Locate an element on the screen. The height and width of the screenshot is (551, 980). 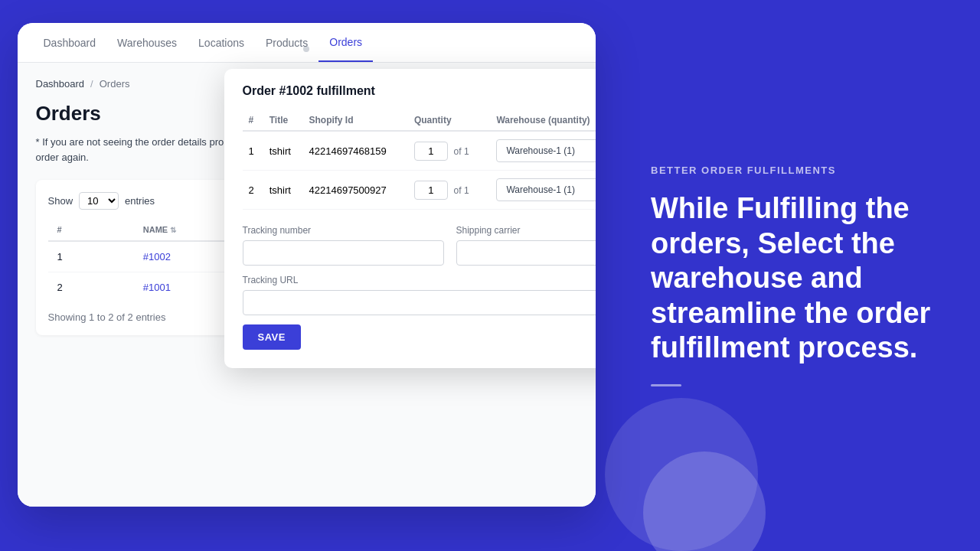
show-label: Show is located at coordinates (61, 201).